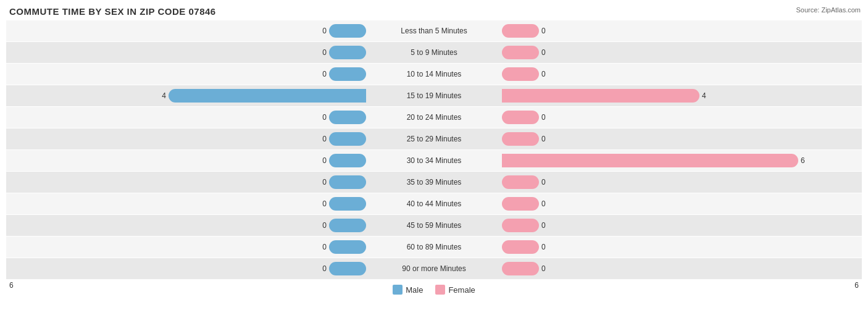 The width and height of the screenshot is (868, 323). I want to click on bar-label: 25 to 29 Minutes, so click(434, 139).